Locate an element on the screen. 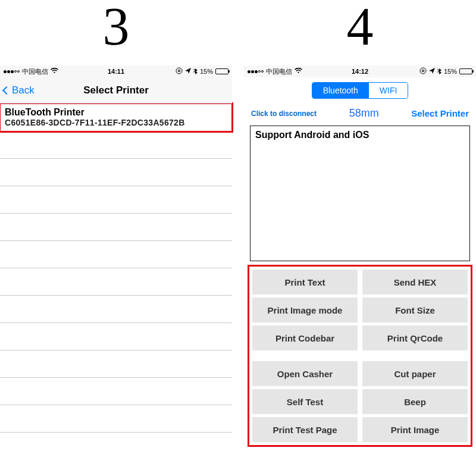 Image resolution: width=476 pixels, height=476 pixels. text-input: Support Android and iOS is located at coordinates (360, 193).